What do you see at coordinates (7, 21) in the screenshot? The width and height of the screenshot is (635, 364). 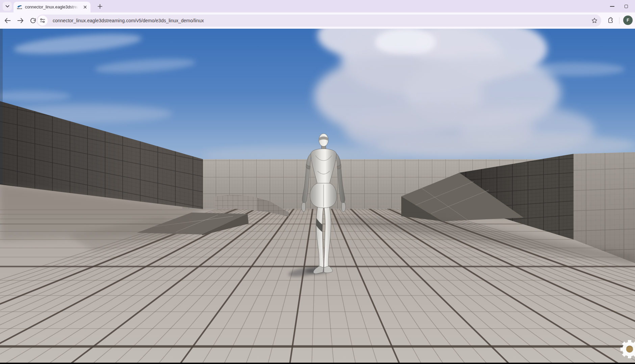 I see `back-button` at bounding box center [7, 21].